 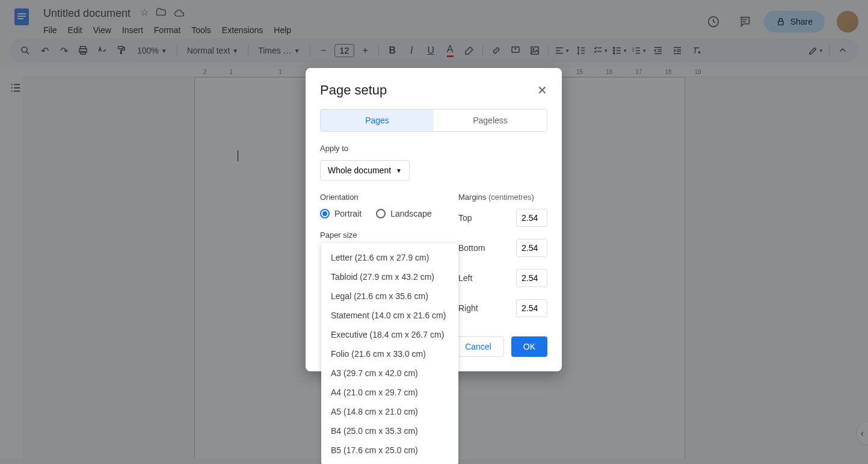 What do you see at coordinates (390, 354) in the screenshot?
I see `paper-size-option-folio: Folio (21.6 cm x 33.0 cm)` at bounding box center [390, 354].